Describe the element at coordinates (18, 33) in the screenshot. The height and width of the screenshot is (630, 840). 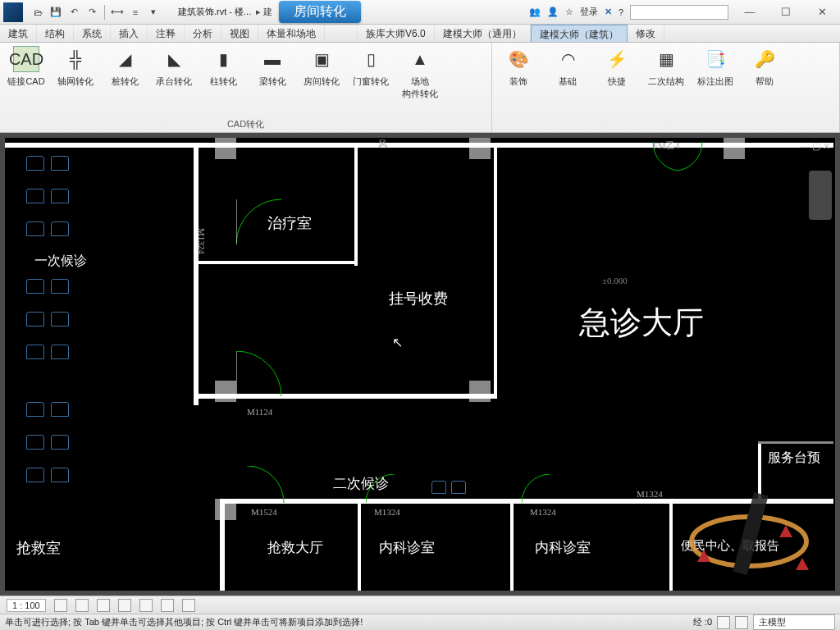
I see `tab-architecture: 建筑` at that location.